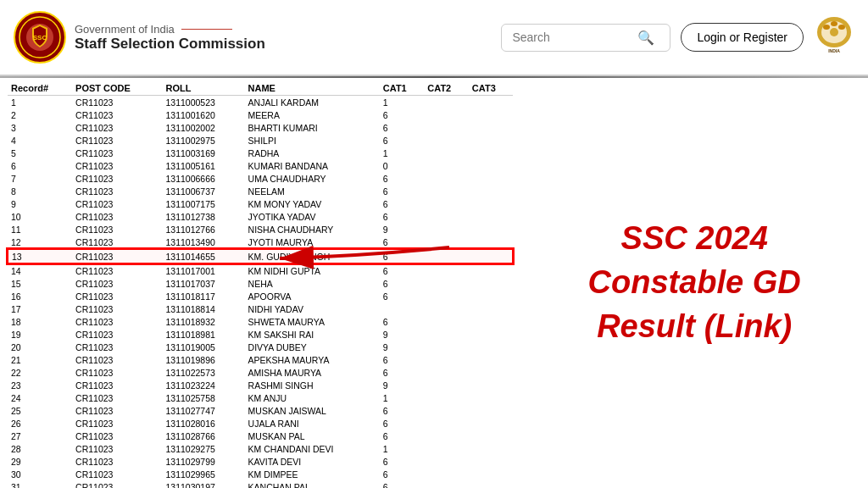  I want to click on table-row: 27CR110231311028766MUSKAN PAL6, so click(260, 435).